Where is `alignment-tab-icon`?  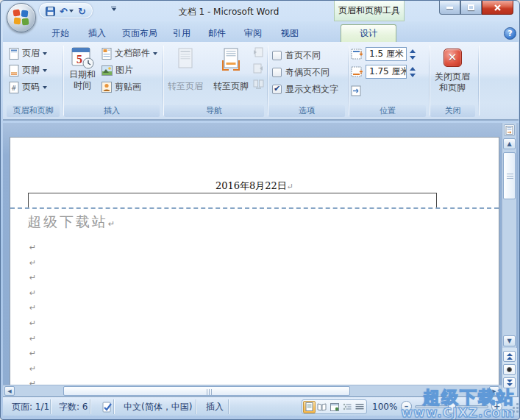 alignment-tab-icon is located at coordinates (356, 91).